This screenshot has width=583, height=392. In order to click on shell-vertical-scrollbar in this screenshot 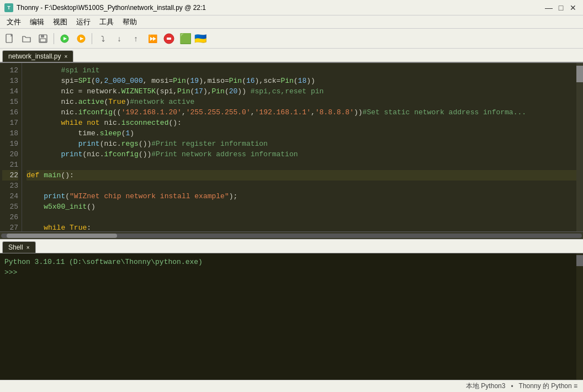, I will do `click(580, 317)`.